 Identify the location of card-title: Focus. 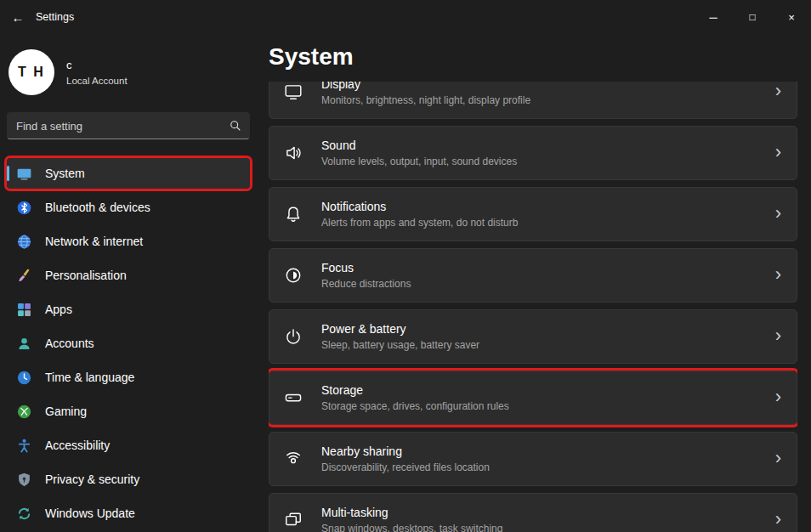
(548, 268).